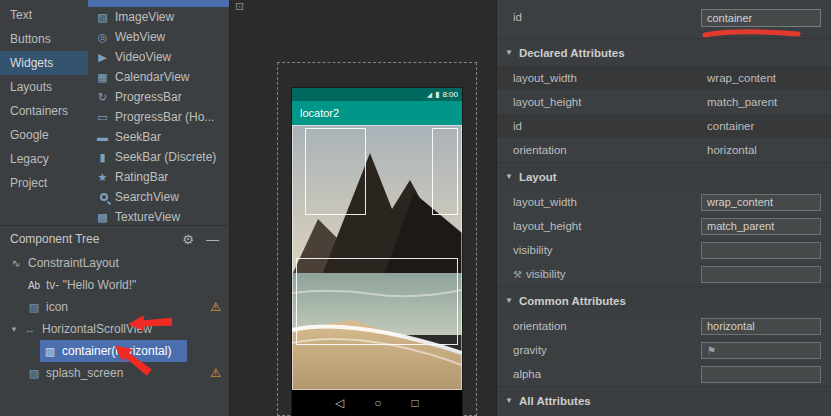  I want to click on palette-widget-label: CalendarView, so click(152, 77).